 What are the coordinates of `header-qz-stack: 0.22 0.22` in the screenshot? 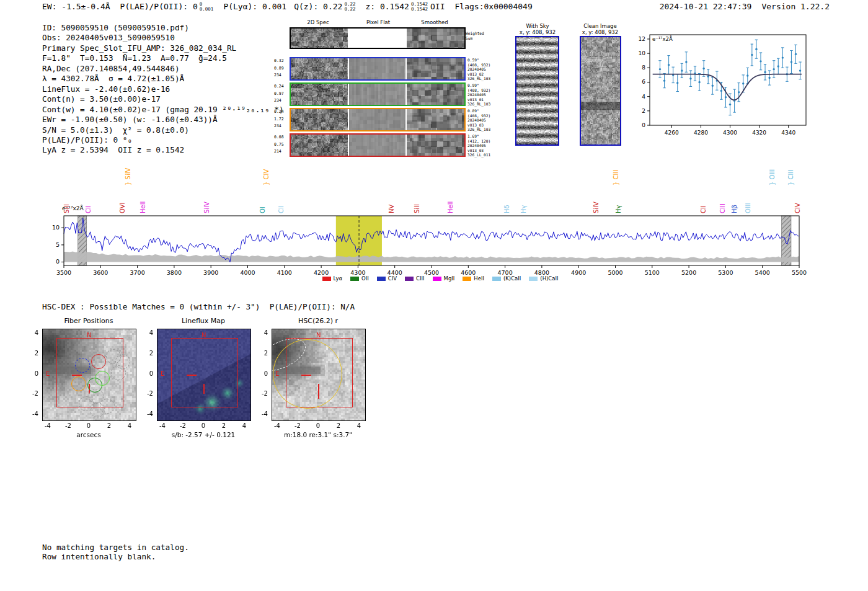 It's located at (350, 6).